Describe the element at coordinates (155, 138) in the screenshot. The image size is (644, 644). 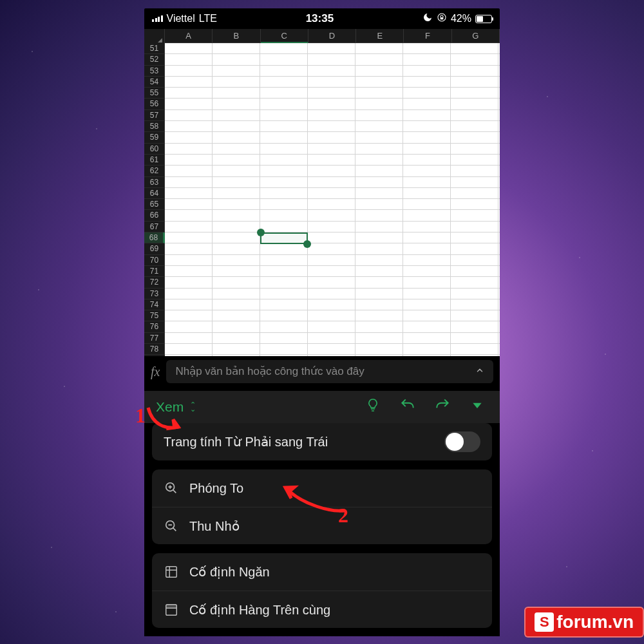
I see `row-header: 59` at that location.